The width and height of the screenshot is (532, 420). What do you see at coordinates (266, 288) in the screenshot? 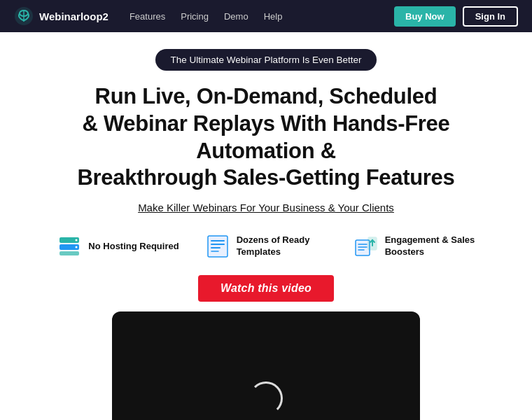
I see `watch-video-button: Watch this video` at bounding box center [266, 288].